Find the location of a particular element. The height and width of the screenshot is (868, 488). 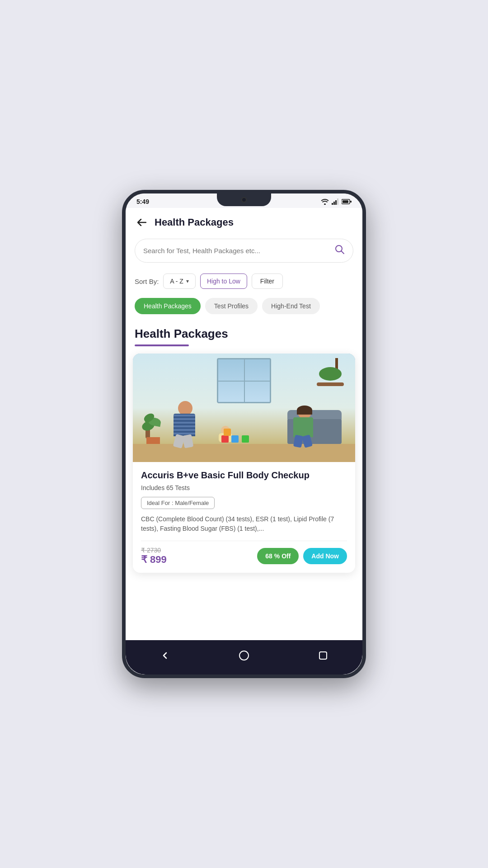

card-body: Accuris B+ve Basic Full Body Checkup Inc… is located at coordinates (244, 517).